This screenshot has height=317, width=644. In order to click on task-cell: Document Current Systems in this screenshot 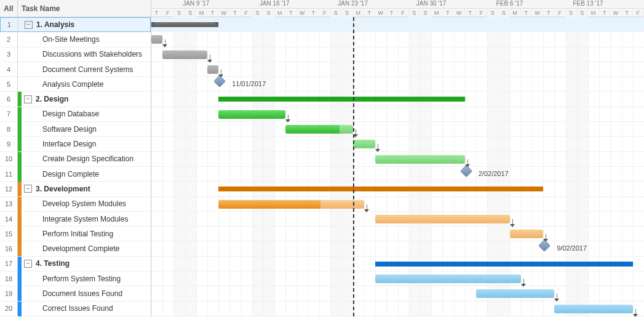, I will do `click(84, 70)`.